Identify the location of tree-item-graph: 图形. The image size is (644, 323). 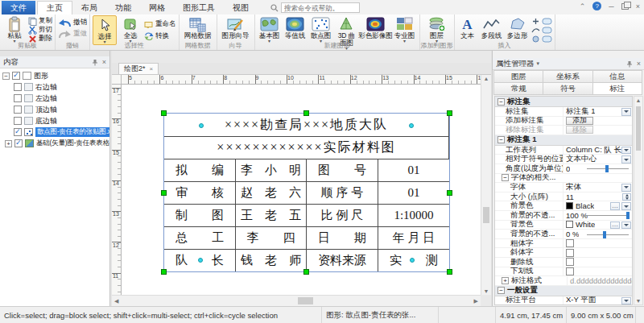
(55, 76).